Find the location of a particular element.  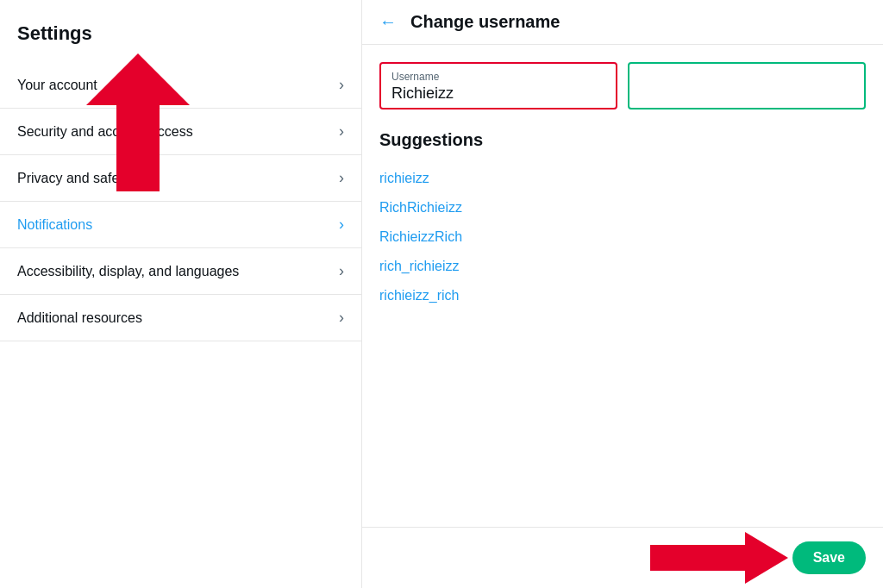

main-header: ← Change username is located at coordinates (623, 22).